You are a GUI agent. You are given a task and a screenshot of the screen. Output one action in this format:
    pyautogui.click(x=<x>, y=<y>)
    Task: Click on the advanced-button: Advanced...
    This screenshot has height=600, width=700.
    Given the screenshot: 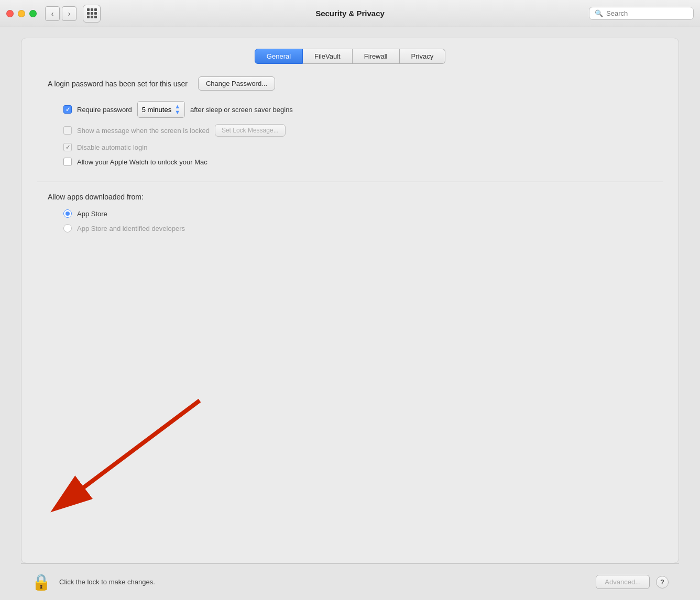 What is the action you would take?
    pyautogui.click(x=622, y=582)
    